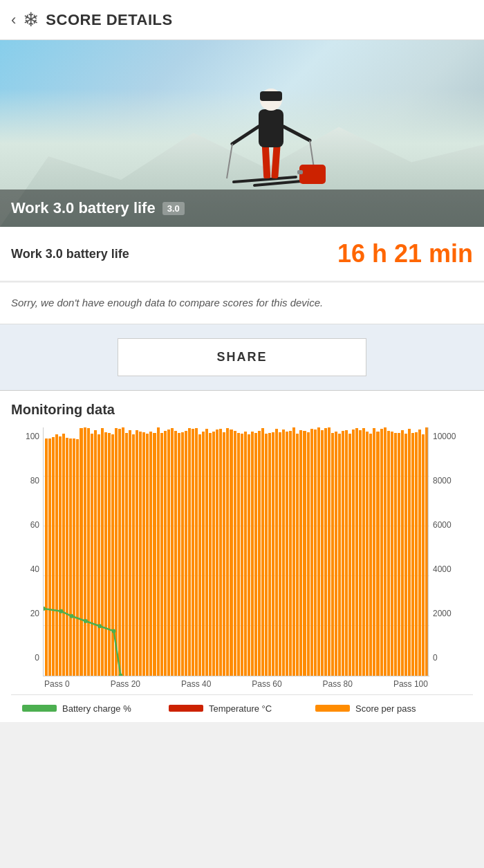 This screenshot has height=868, width=484. Describe the element at coordinates (30, 552) in the screenshot. I see `y-axis-left: 0 20 40 60 80 100` at that location.